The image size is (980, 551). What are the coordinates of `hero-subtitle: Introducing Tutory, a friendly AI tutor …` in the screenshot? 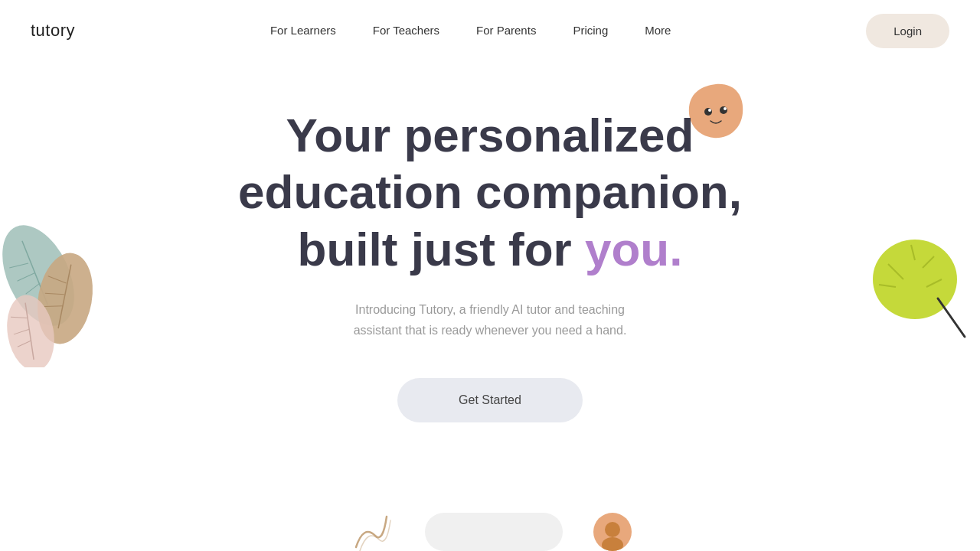 It's located at (490, 320).